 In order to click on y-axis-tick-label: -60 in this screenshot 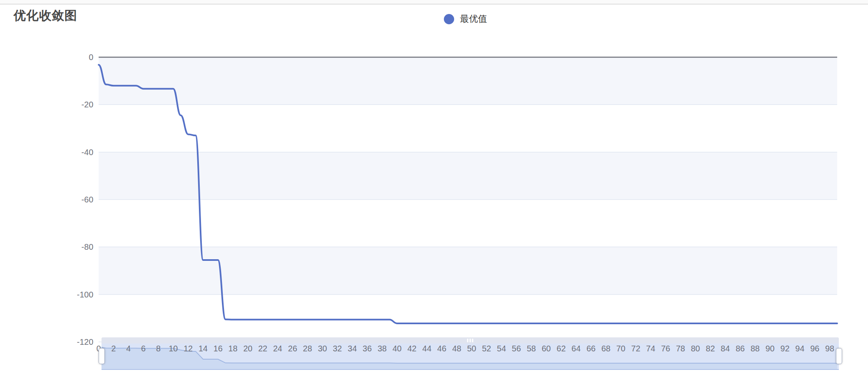, I will do `click(47, 200)`.